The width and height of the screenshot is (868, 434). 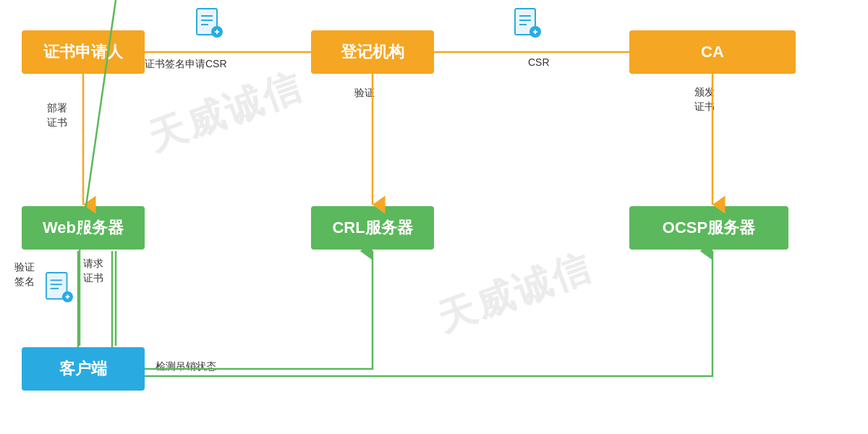 I want to click on label-csr: 证书签名申请CSR, so click(x=186, y=64).